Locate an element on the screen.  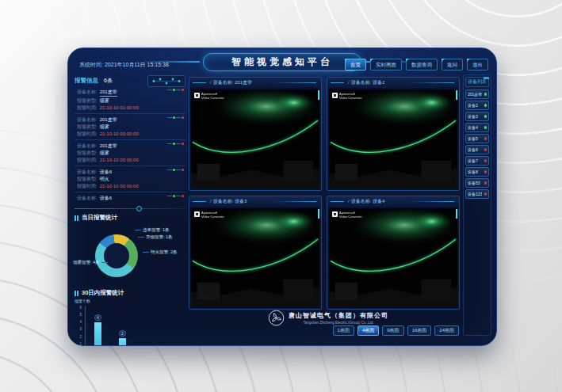
device-name: 201皮带 is located at coordinates (475, 94).